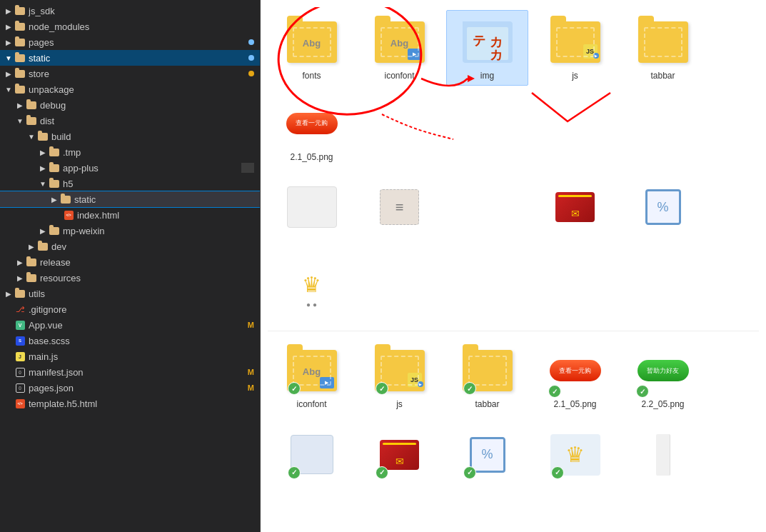 The width and height of the screenshot is (766, 532). Describe the element at coordinates (575, 376) in the screenshot. I see `file-cell-2105png2: 查看一元购 ✓ 2.1_05.png` at that location.